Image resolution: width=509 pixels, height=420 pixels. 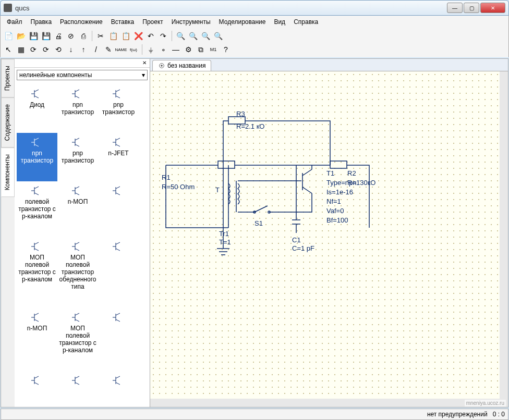 What do you see at coordinates (471, 8) in the screenshot?
I see `maximize-button: ▢` at bounding box center [471, 8].